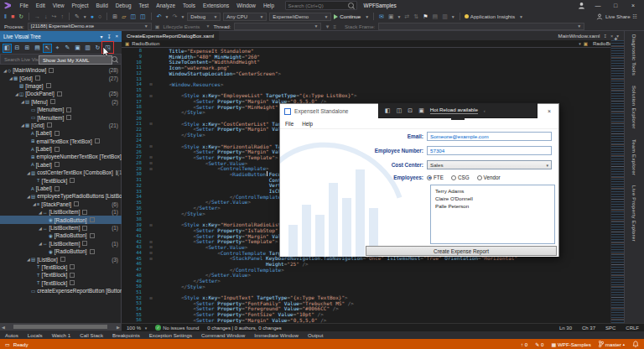 The height and width of the screenshot is (349, 644). Describe the element at coordinates (582, 5) in the screenshot. I see `account-avatar-icon` at that location.